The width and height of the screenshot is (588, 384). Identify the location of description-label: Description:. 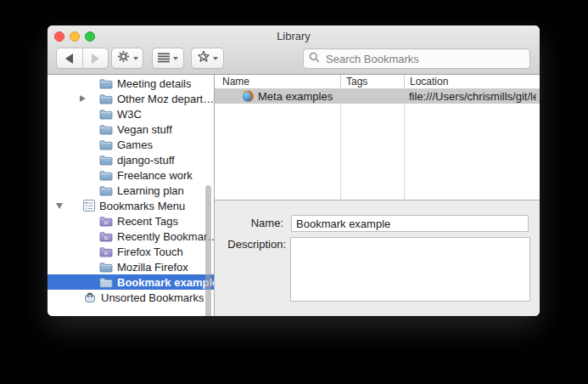
(250, 245).